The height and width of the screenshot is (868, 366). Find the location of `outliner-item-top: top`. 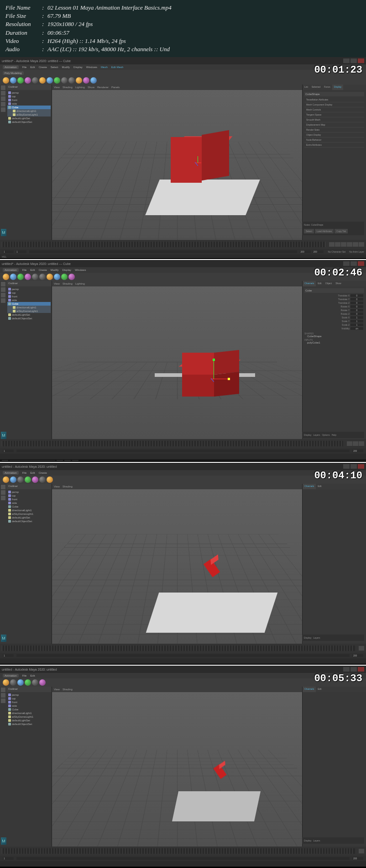

outliner-item-top: top is located at coordinates (29, 96).